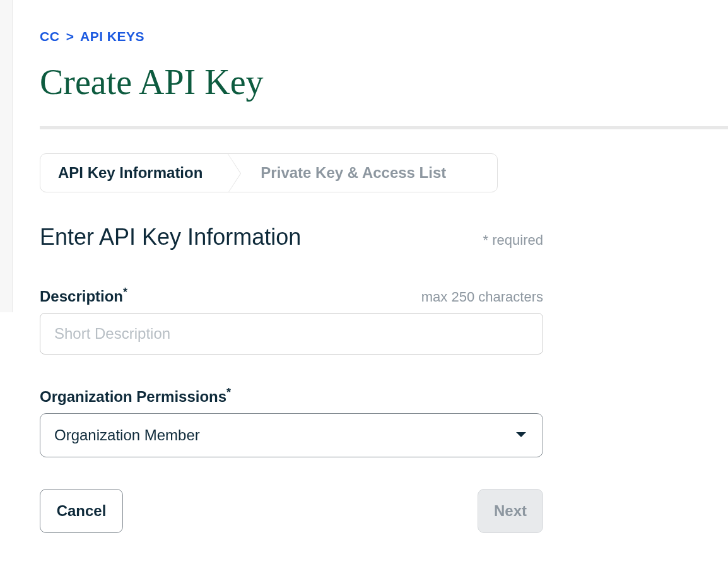  I want to click on step-label: Private Key & Access List, so click(353, 173).